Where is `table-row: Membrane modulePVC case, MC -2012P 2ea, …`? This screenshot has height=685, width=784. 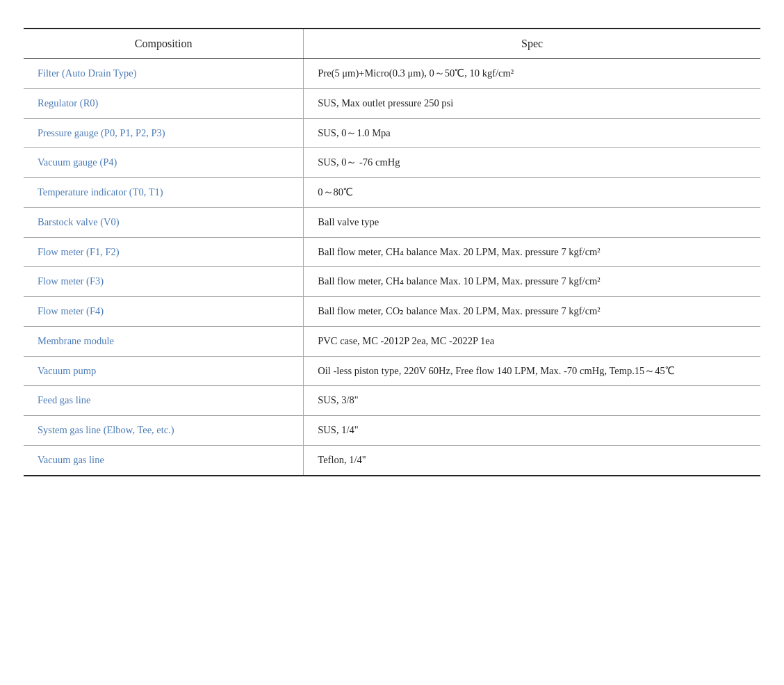 table-row: Membrane modulePVC case, MC -2012P 2ea, … is located at coordinates (392, 341).